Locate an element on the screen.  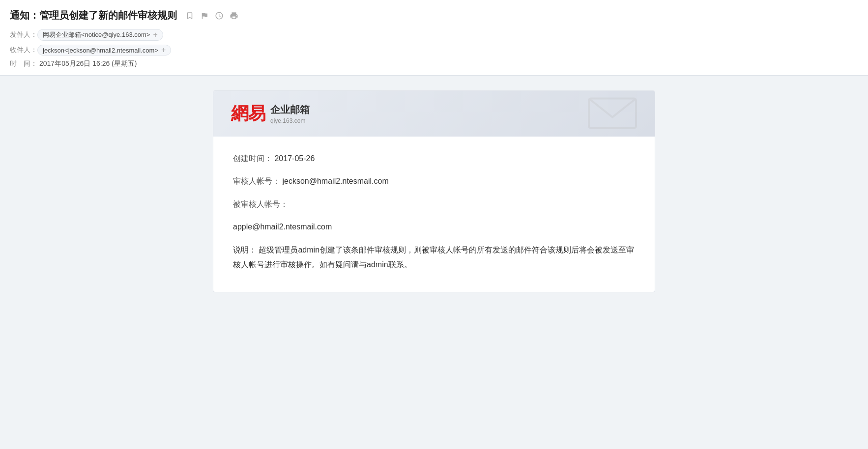
to-label: 收件人： is located at coordinates (24, 50).